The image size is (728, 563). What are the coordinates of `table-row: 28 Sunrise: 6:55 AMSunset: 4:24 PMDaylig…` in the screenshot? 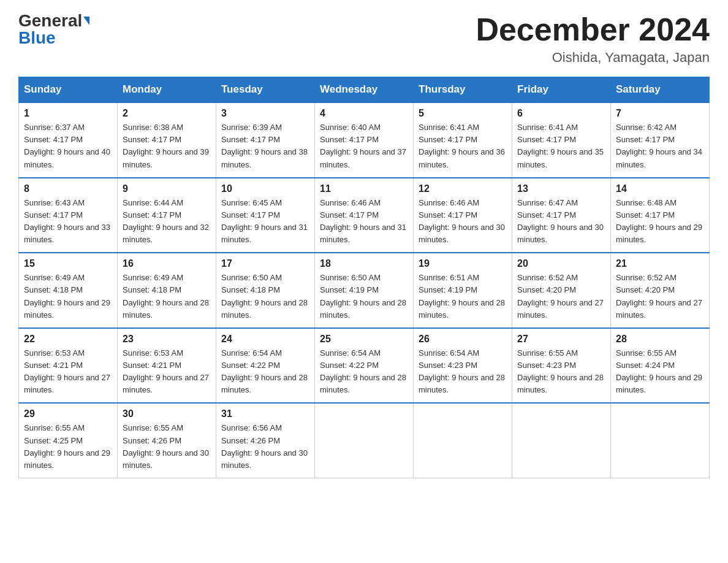 It's located at (661, 366).